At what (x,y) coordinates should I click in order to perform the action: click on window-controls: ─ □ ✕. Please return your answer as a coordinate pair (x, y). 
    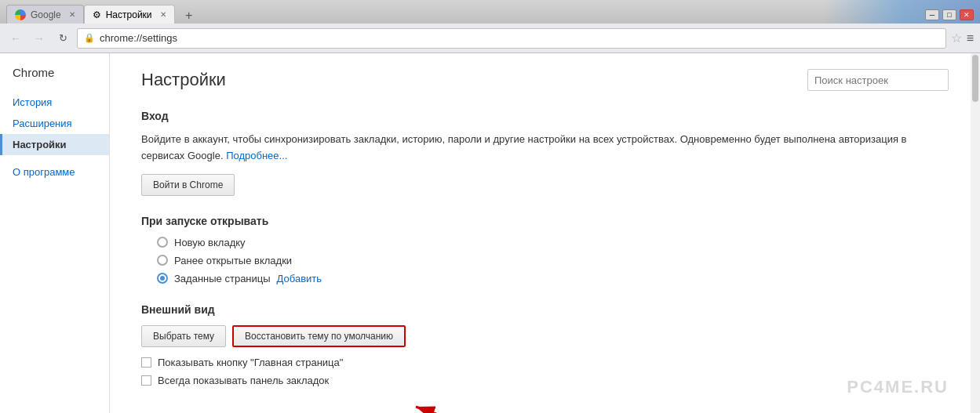
    Looking at the image, I should click on (949, 15).